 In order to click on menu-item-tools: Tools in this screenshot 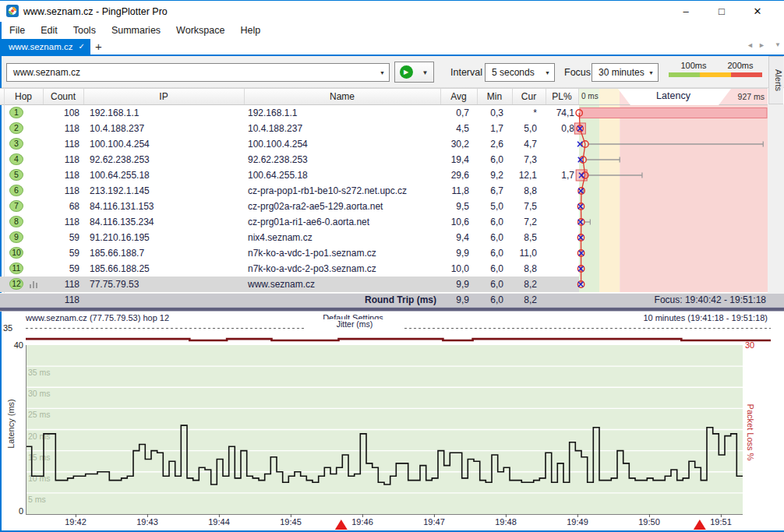, I will do `click(84, 30)`.